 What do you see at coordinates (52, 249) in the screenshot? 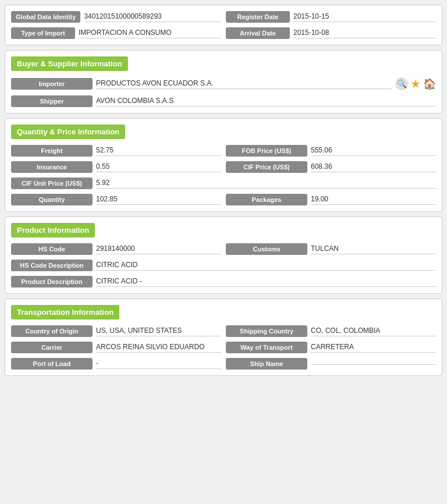
I see `hs-code-label: HS Code` at bounding box center [52, 249].